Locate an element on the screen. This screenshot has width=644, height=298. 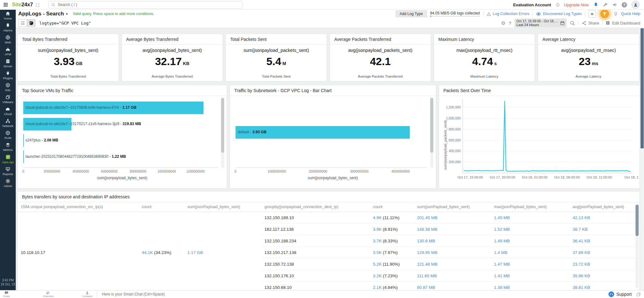
avg-link: 38.7 KB is located at coordinates (580, 229).